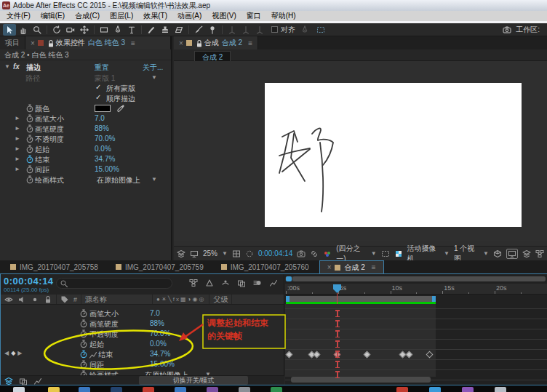 This screenshot has height=392, width=547. Describe the element at coordinates (330, 268) in the screenshot. I see `close-icon: ×` at that location.